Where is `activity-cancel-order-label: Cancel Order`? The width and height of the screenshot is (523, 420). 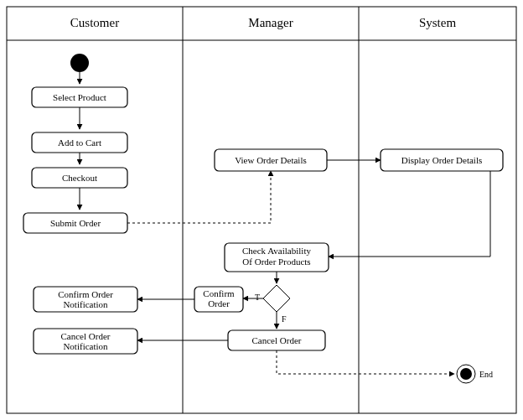 activity-cancel-order-label: Cancel Order is located at coordinates (277, 340).